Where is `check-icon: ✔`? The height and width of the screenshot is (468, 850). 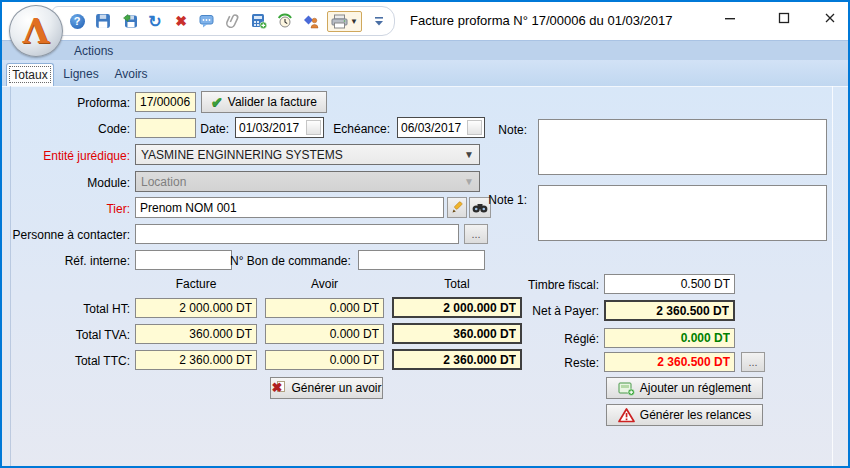
check-icon: ✔ is located at coordinates (217, 102).